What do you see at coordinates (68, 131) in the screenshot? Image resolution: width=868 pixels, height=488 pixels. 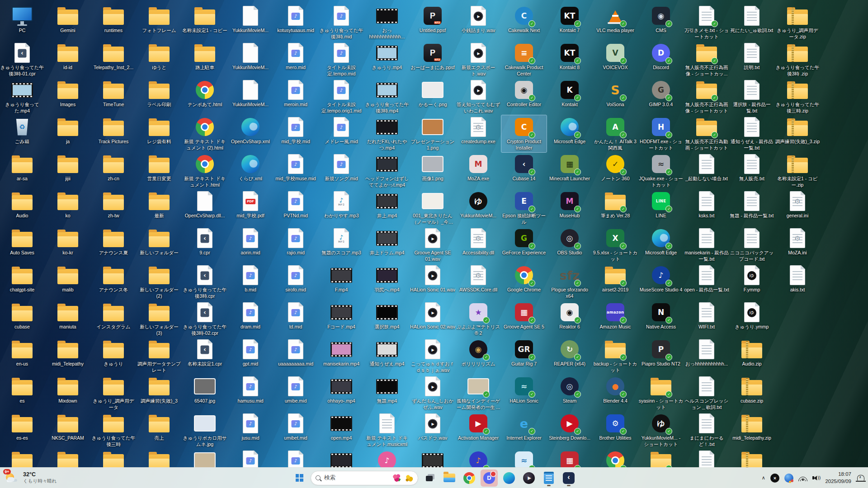 I see `desktop-icon: ja` at bounding box center [68, 131].